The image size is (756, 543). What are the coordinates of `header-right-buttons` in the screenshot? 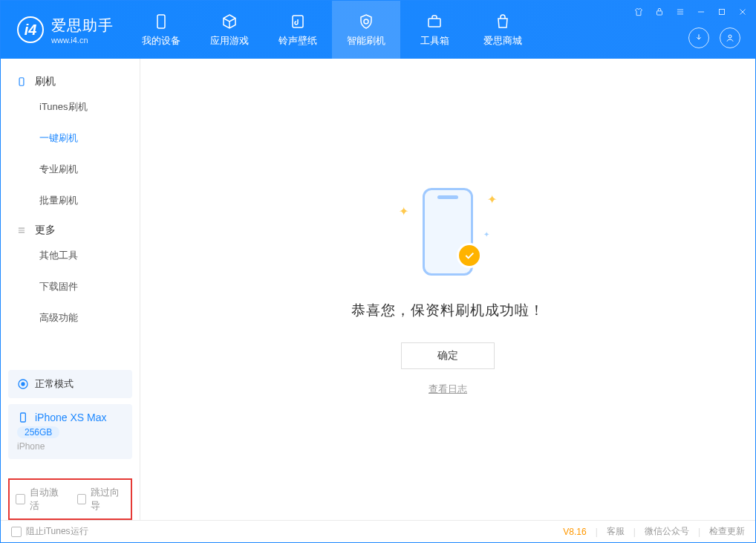 It's located at (714, 38).